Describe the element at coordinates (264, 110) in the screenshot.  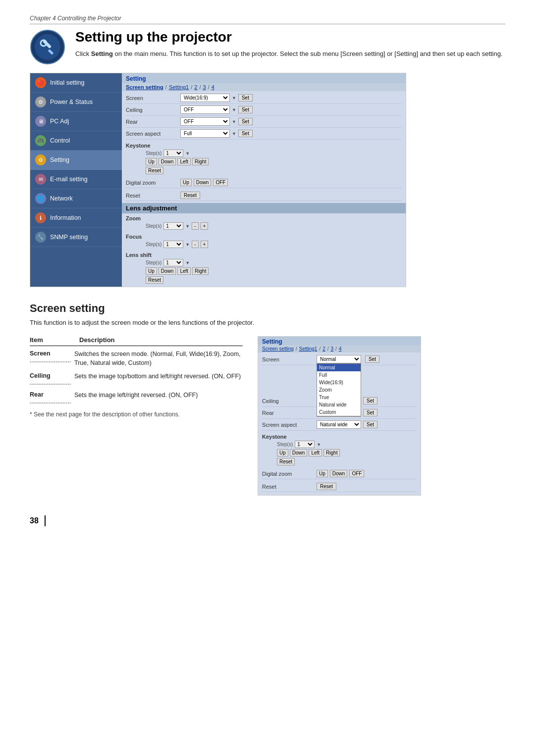
I see `ceiling-setting-row: Ceiling OFF ▼ Set` at that location.